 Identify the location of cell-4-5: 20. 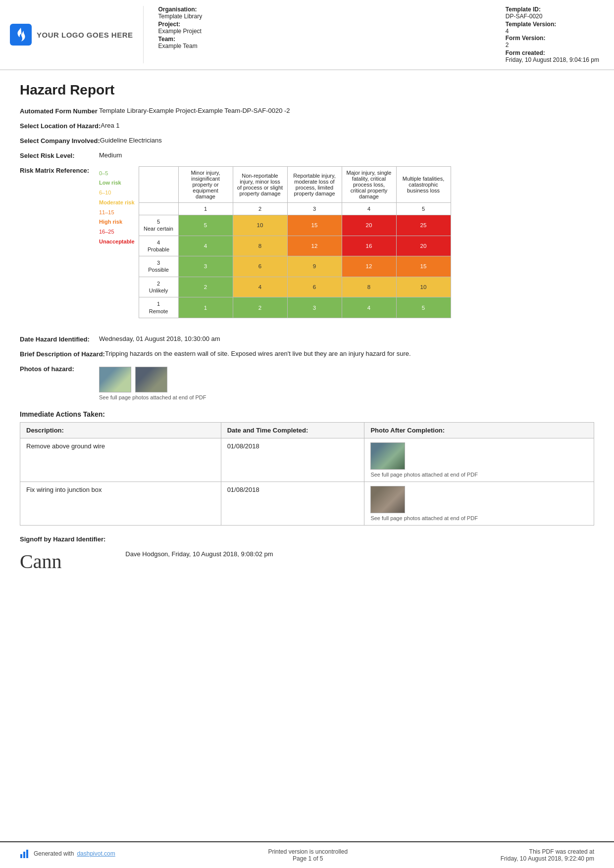
(423, 246).